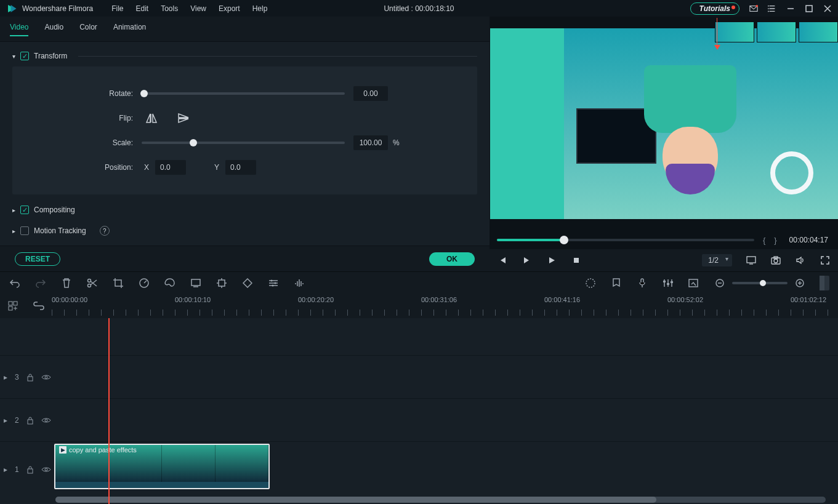 Image resolution: width=838 pixels, height=504 pixels. Describe the element at coordinates (222, 283) in the screenshot. I see `motion-tracking-tool-icon` at that location.